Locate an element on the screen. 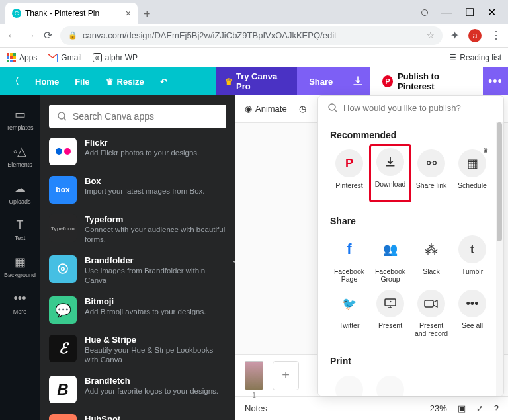  app-name: Brandfolder is located at coordinates (155, 261).